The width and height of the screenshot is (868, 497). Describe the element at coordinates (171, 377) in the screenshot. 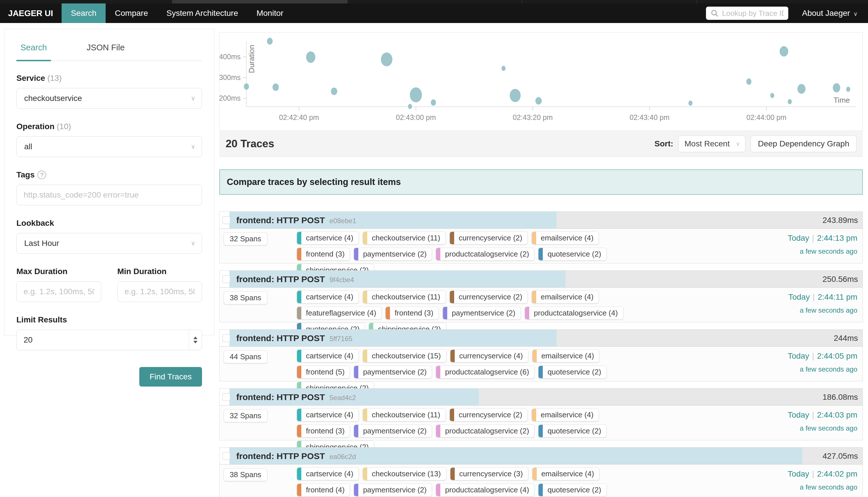

I see `find-traces-button: Find Traces` at that location.